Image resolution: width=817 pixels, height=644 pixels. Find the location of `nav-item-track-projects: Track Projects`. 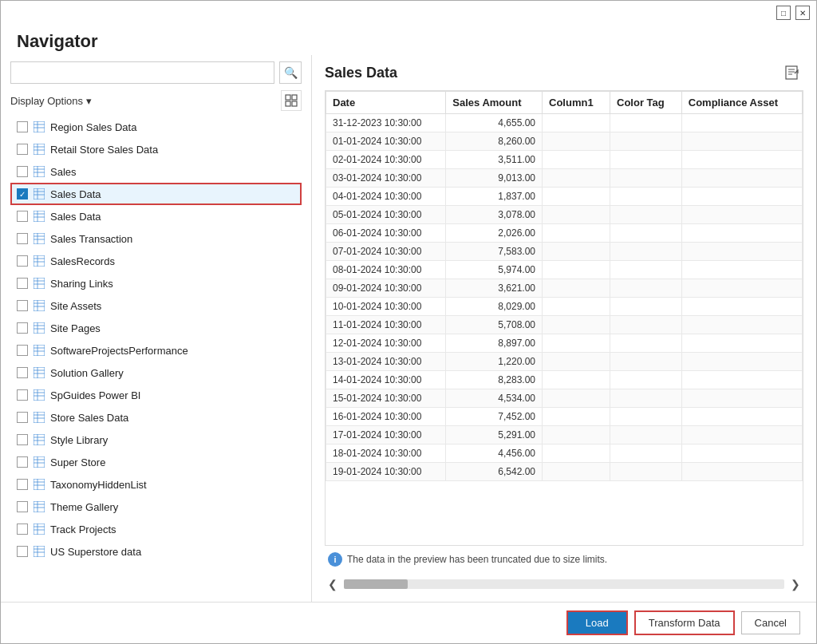

nav-item-track-projects: Track Projects is located at coordinates (156, 529).